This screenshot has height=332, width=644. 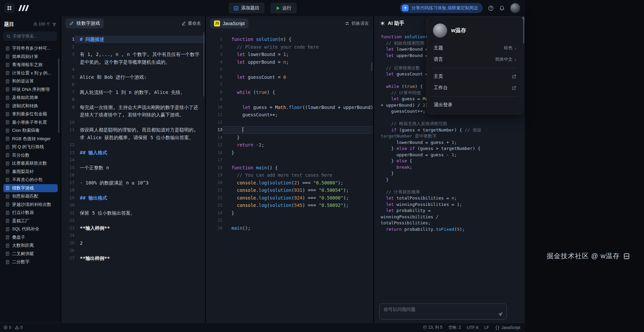 I want to click on sidebar-item: 简单四则计算, so click(x=31, y=57).